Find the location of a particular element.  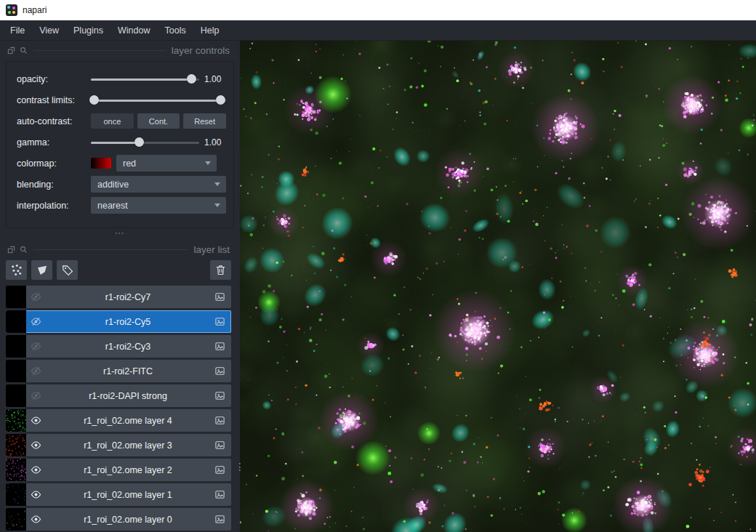

menu-window: Window is located at coordinates (134, 31).